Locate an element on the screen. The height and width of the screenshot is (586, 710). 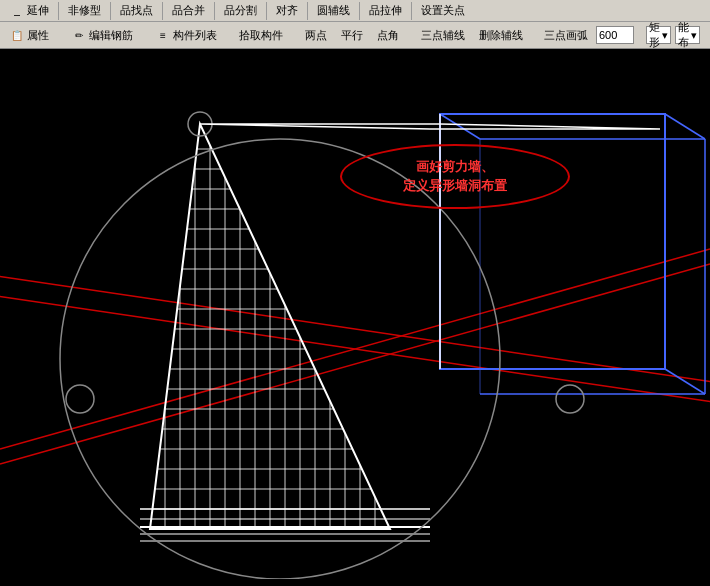
arc-label-text: 三点画弧 is located at coordinates (566, 36).